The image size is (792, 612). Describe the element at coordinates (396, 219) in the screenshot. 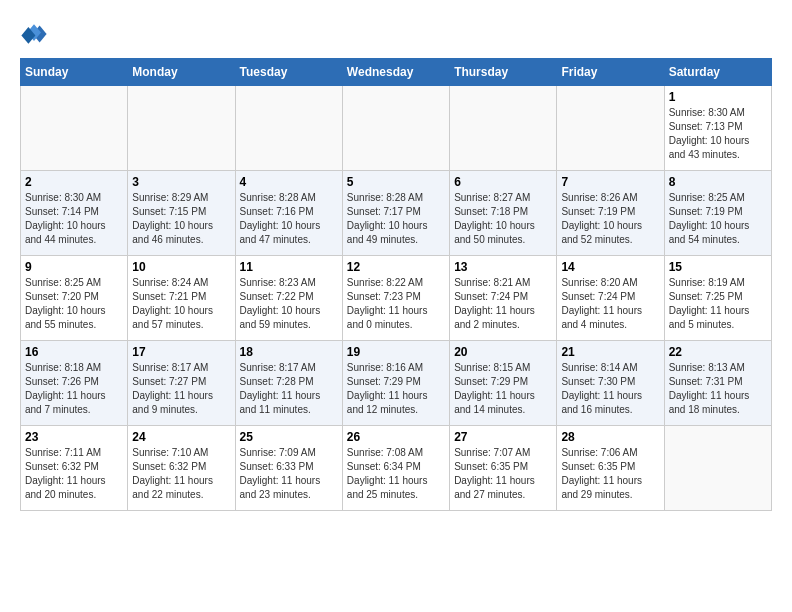

I see `day-info: Sunrise: 8:28 AM Sunset: 7:17 PM Dayligh…` at that location.